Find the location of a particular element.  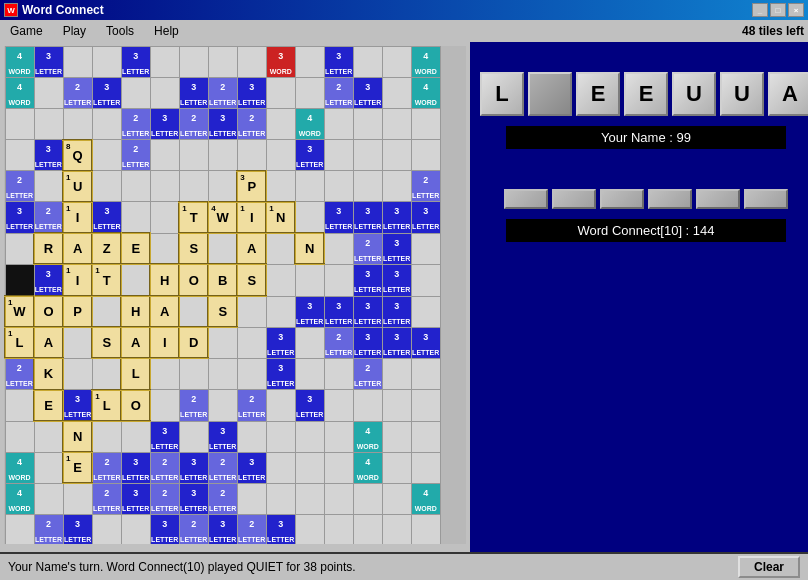

menu-help: Help is located at coordinates (166, 31).